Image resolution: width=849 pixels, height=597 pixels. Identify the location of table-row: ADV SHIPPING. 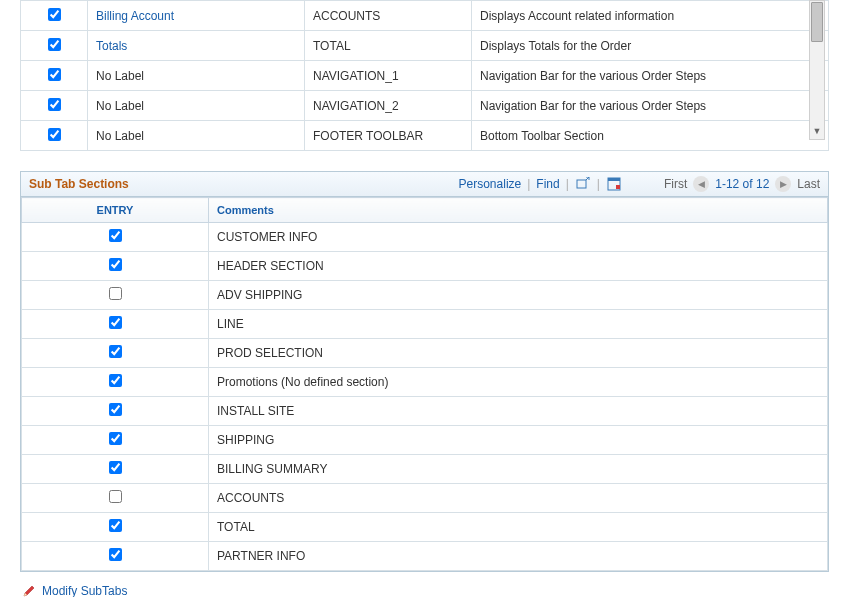
(425, 296).